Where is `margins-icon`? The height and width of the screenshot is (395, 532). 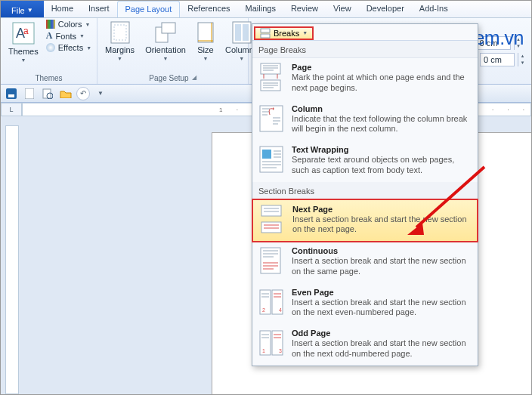 margins-icon is located at coordinates (120, 32).